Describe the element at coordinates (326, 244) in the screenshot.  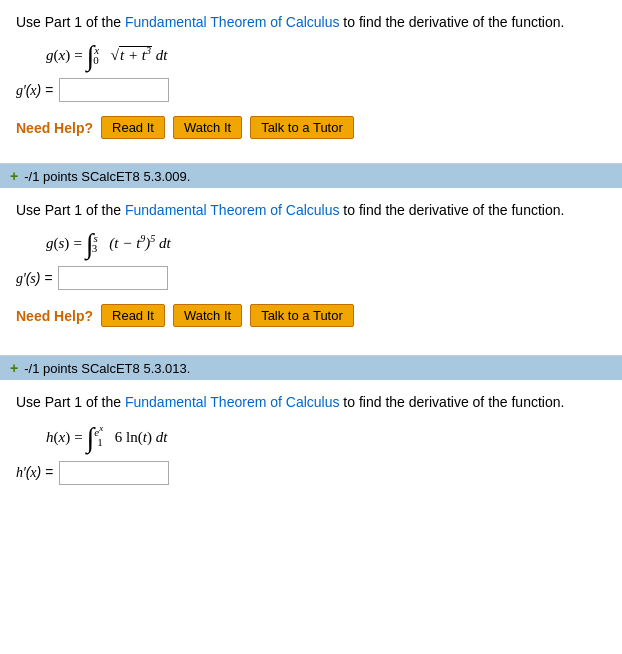
I see `math-expression-1: g(s) = ∫s3 (t − t9)5 dt` at that location.